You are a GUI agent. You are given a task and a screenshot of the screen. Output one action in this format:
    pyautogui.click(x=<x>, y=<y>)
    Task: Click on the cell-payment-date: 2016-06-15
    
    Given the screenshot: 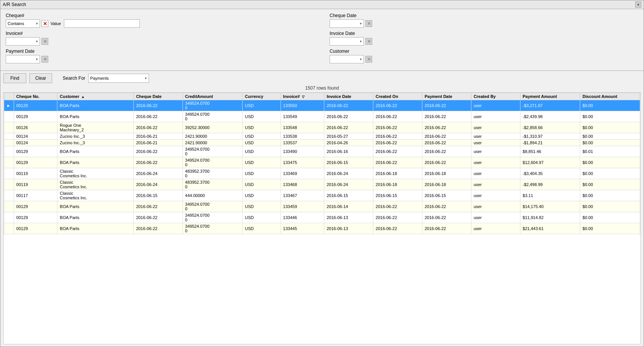 What is the action you would take?
    pyautogui.click(x=446, y=196)
    